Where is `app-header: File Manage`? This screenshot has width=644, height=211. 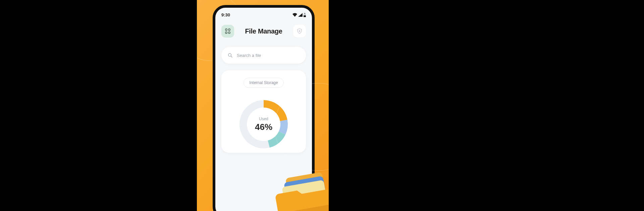 app-header: File Manage is located at coordinates (264, 30).